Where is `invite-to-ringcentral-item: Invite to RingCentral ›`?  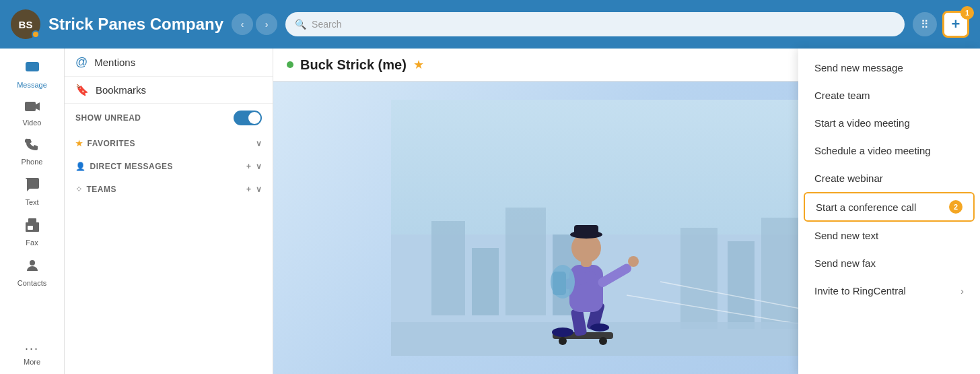
invite-to-ringcentral-item: Invite to RingCentral › is located at coordinates (889, 291).